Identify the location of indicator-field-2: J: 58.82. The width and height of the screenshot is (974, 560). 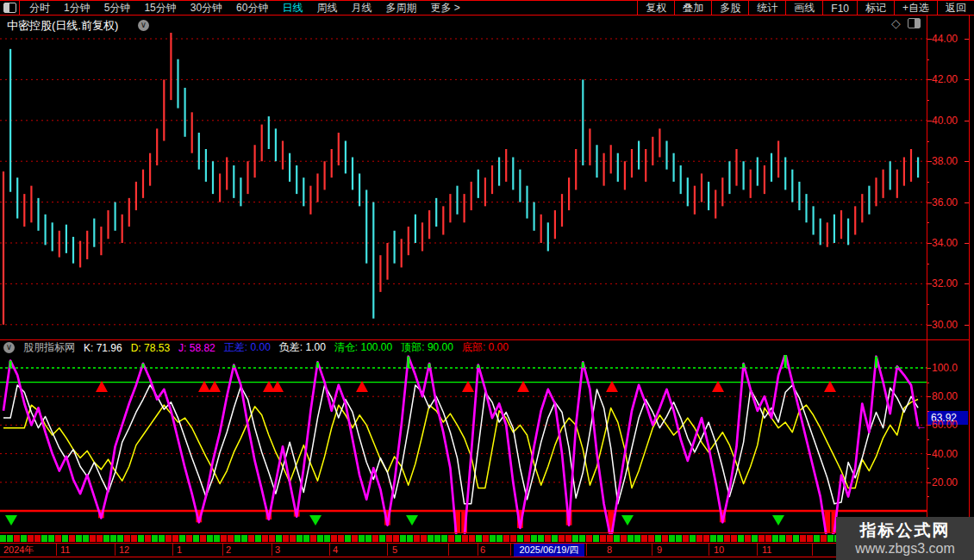
(197, 348).